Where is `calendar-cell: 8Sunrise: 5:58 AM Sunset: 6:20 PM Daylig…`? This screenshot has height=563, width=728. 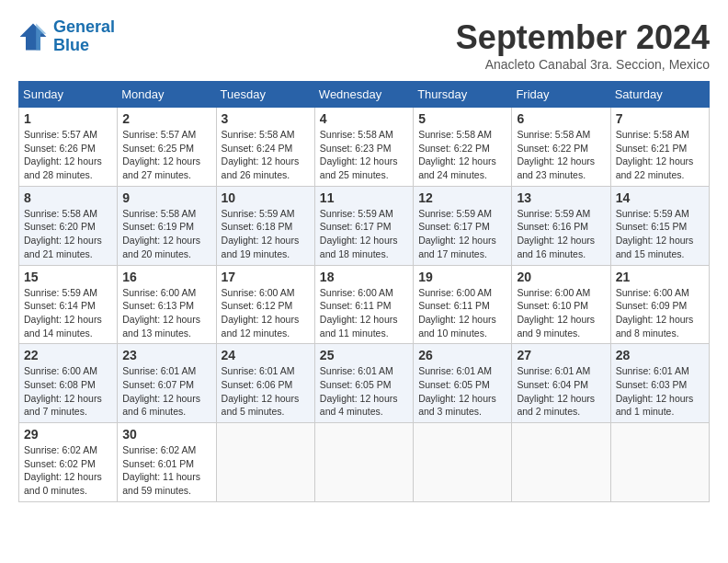 calendar-cell: 8Sunrise: 5:58 AM Sunset: 6:20 PM Daylig… is located at coordinates (68, 225).